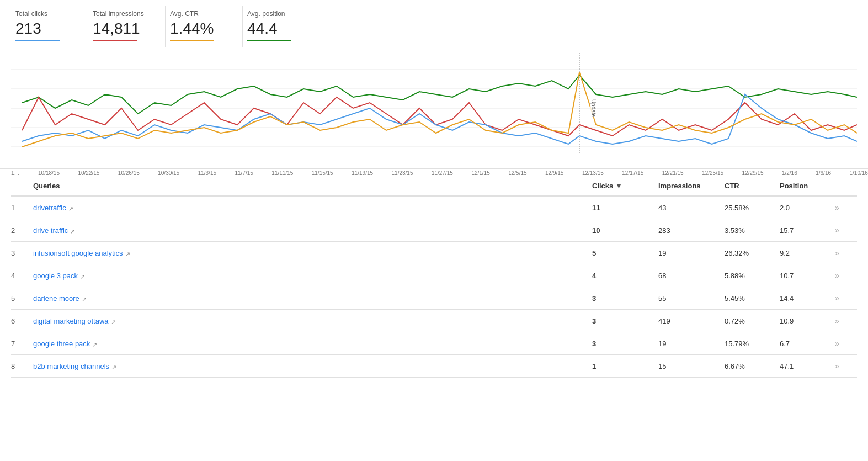 The height and width of the screenshot is (461, 868). What do you see at coordinates (434, 173) in the screenshot?
I see `x-axis-labels: 1…10/18/1510/22/1510/26/1510/30/1511/3/1…` at bounding box center [434, 173].